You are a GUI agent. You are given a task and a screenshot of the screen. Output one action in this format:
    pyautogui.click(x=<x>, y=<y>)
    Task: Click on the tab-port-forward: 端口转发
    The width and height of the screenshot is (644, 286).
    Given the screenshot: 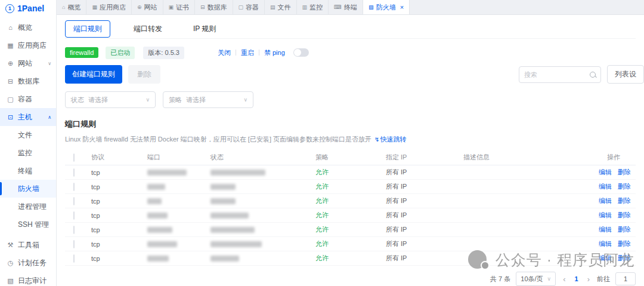 What is the action you would take?
    pyautogui.click(x=148, y=29)
    